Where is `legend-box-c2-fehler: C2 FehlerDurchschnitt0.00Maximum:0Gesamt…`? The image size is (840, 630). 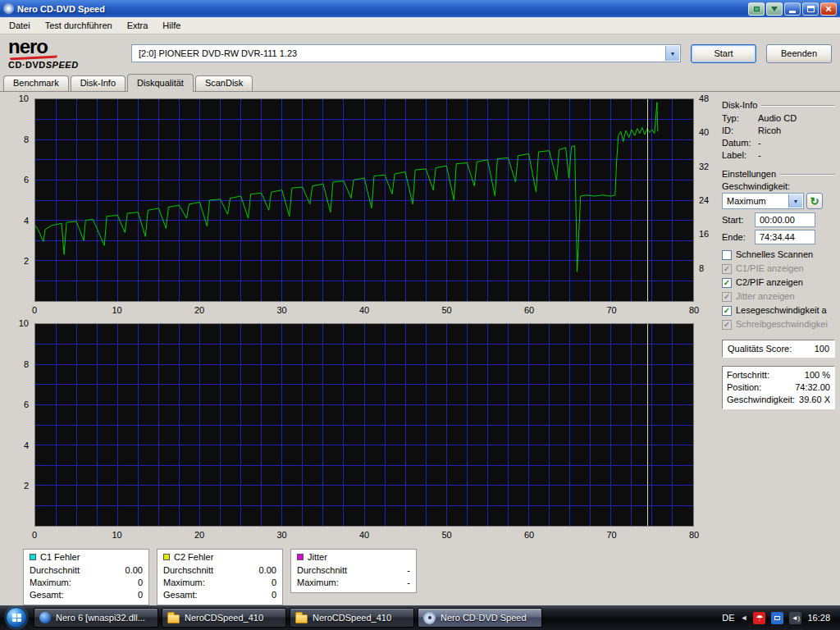
legend-box-c2-fehler: C2 FehlerDurchschnitt0.00Maximum:0Gesamt… is located at coordinates (220, 578).